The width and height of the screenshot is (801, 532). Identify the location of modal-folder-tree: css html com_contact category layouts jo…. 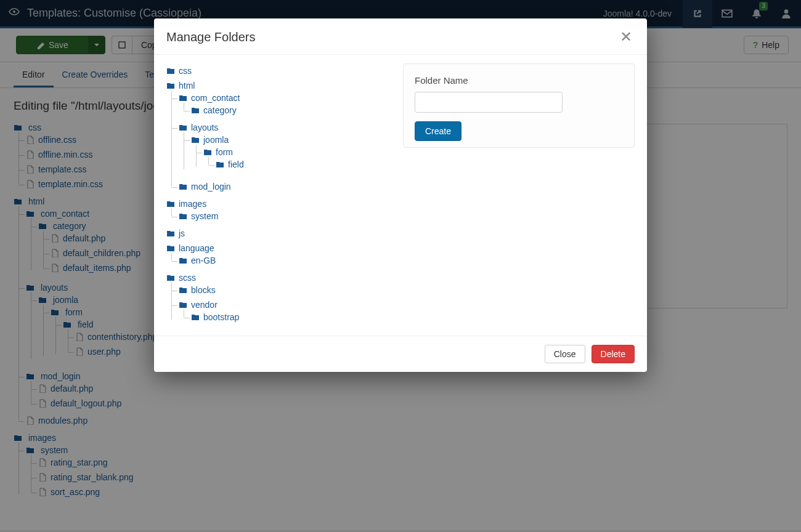
(285, 196).